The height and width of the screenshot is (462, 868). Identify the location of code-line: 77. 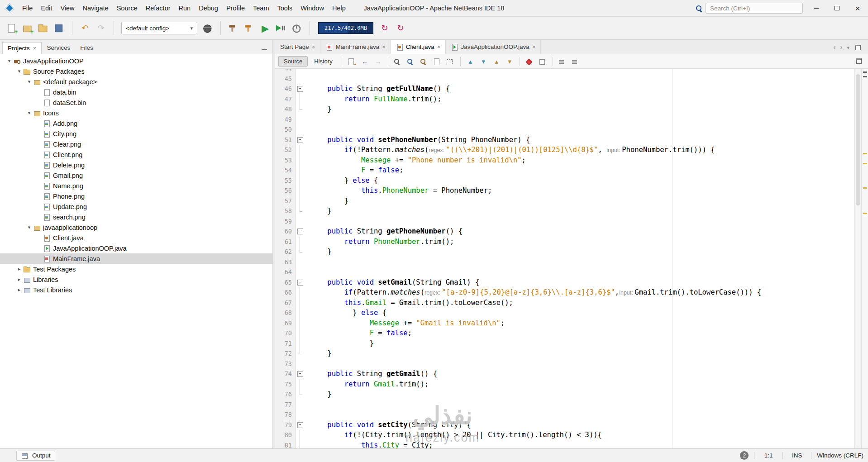
(565, 405).